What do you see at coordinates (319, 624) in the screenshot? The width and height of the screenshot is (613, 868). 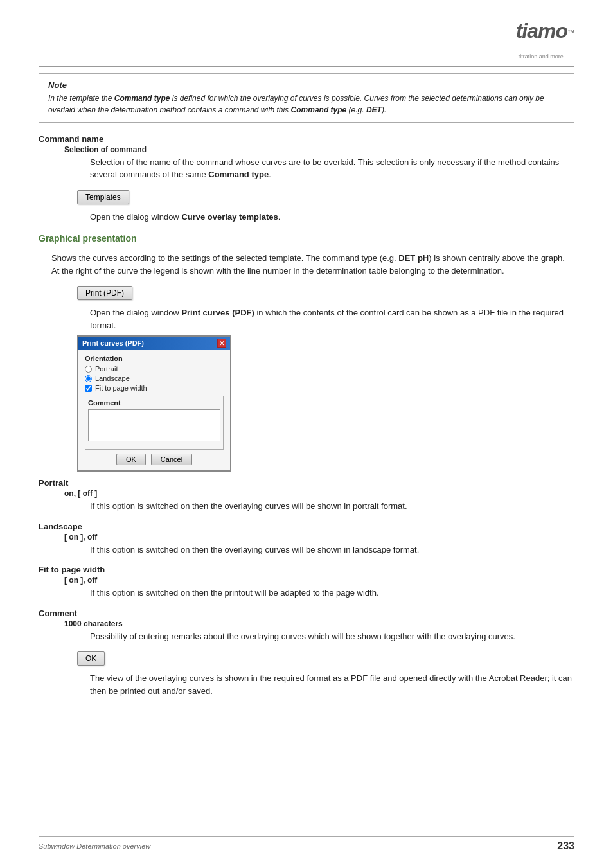 I see `comment-sub-label: 1000 characters` at bounding box center [319, 624].